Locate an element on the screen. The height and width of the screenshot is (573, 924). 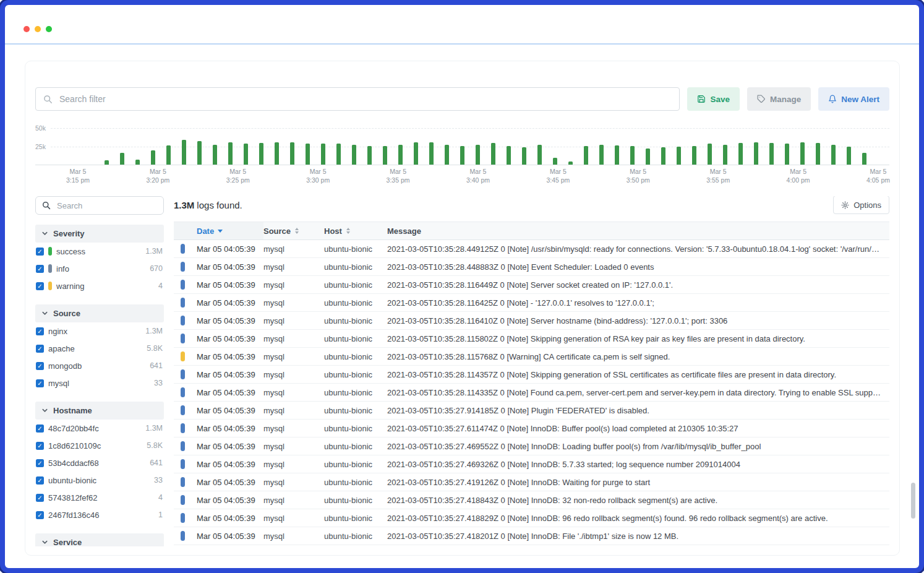
column-header-date: Date is located at coordinates (230, 231).